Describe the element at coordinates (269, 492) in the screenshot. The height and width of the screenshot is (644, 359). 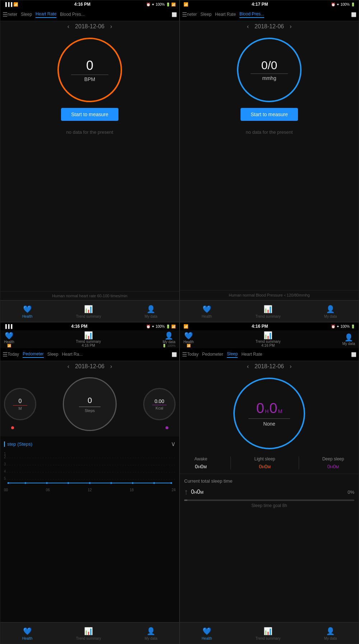
I see `sleep-total-row: ↑ 0H0M 0%` at that location.